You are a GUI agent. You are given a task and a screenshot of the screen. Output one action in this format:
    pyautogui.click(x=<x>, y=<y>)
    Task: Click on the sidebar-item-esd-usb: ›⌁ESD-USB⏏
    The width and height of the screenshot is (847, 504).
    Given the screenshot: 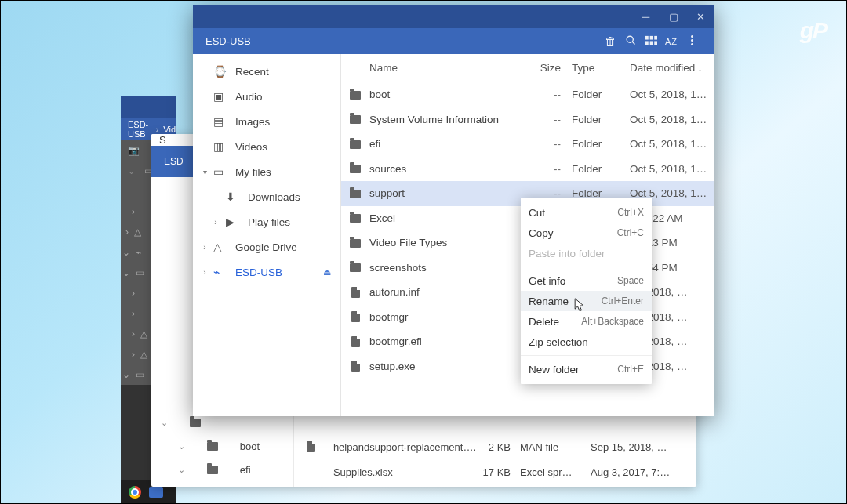 What is the action you would take?
    pyautogui.click(x=267, y=272)
    